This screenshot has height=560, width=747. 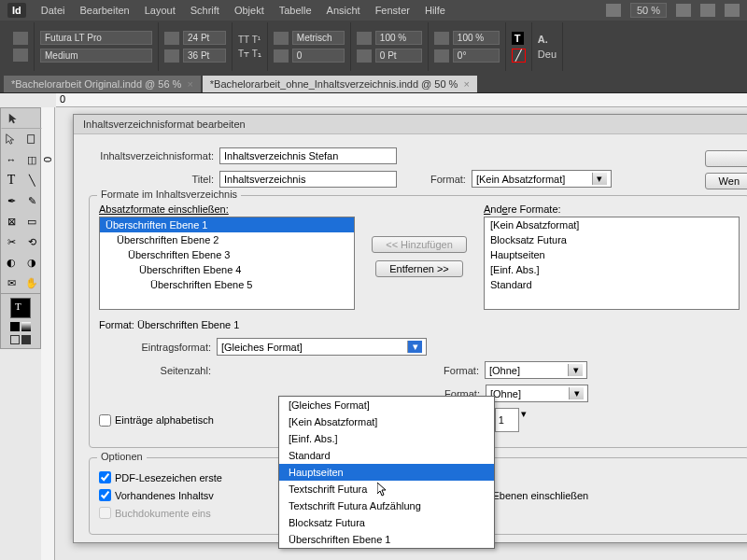 I want to click on menu-bearbeiten: Bearbeiten, so click(x=105, y=10).